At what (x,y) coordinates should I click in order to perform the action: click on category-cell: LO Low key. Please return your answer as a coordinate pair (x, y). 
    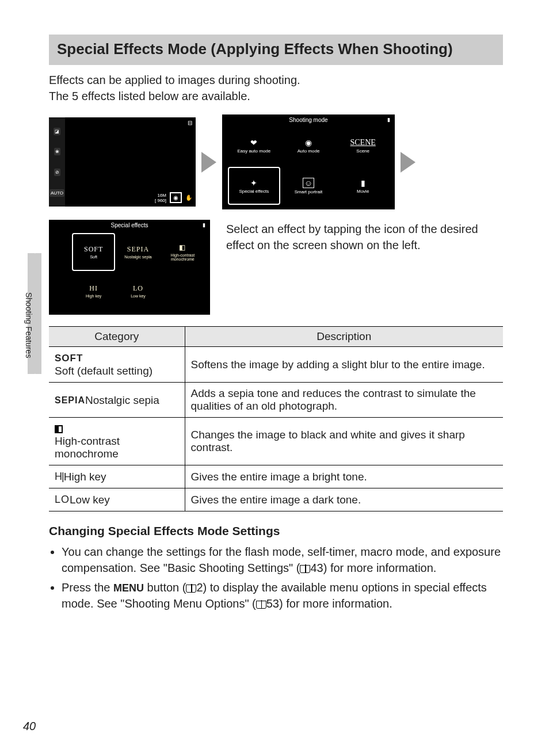
    Looking at the image, I should click on (117, 500).